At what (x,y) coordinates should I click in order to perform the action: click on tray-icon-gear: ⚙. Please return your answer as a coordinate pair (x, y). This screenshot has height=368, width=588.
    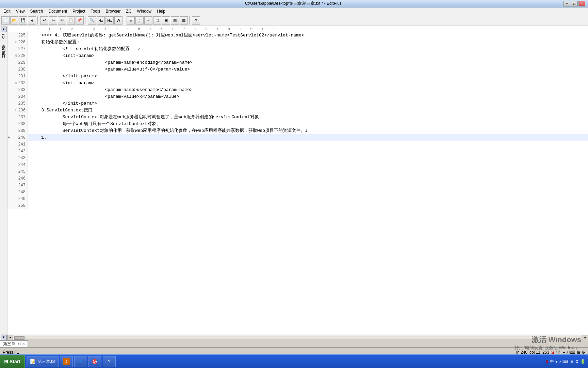
    Looking at the image, I should click on (577, 362).